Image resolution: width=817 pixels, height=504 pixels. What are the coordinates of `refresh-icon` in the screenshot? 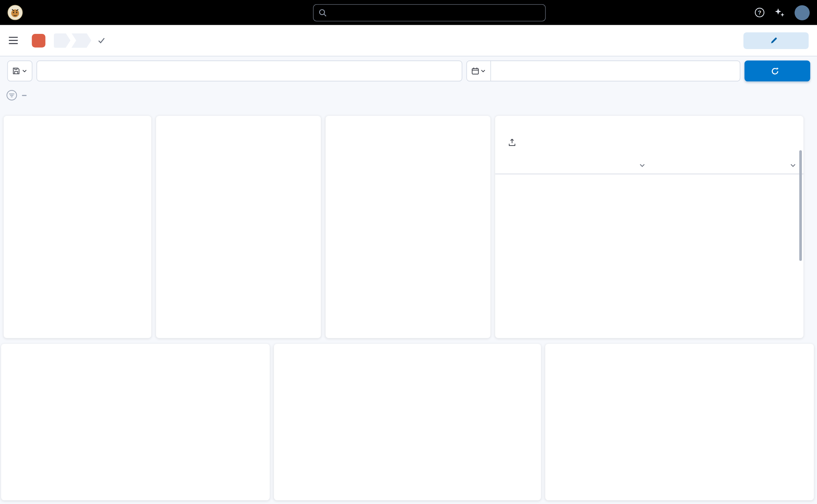 It's located at (775, 71).